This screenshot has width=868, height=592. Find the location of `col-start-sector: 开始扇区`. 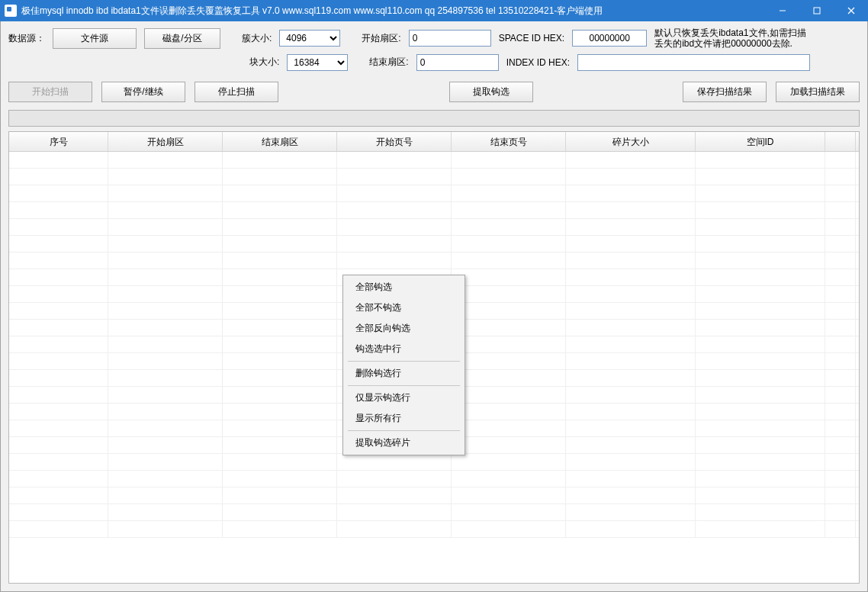

col-start-sector: 开始扇区 is located at coordinates (166, 142).